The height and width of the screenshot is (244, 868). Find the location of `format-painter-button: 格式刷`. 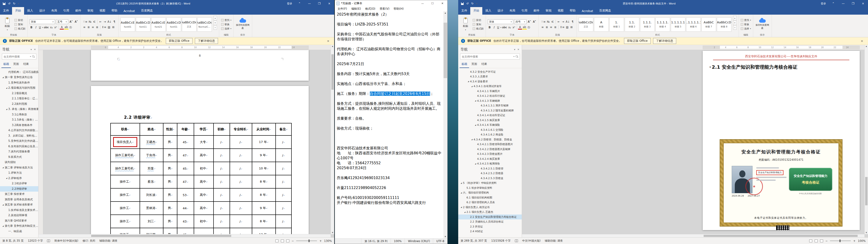

format-painter-button: 格式刷 is located at coordinates (20, 29).